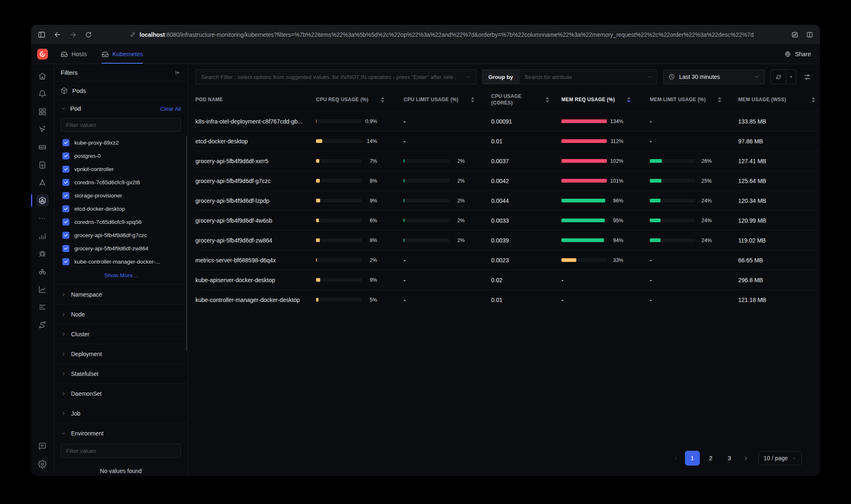  Describe the element at coordinates (121, 413) in the screenshot. I see `filter-group-job: Job` at that location.